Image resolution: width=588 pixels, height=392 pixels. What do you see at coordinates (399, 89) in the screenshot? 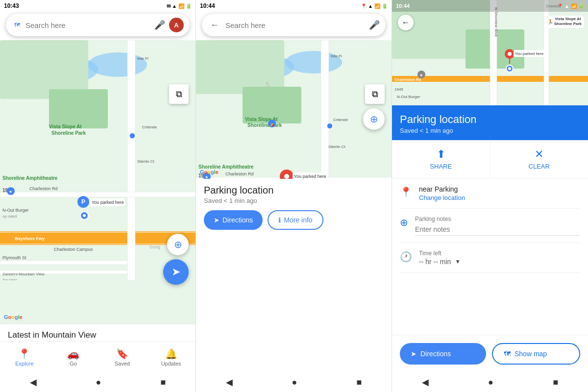
I see `svg-text: 1945` at bounding box center [399, 89].